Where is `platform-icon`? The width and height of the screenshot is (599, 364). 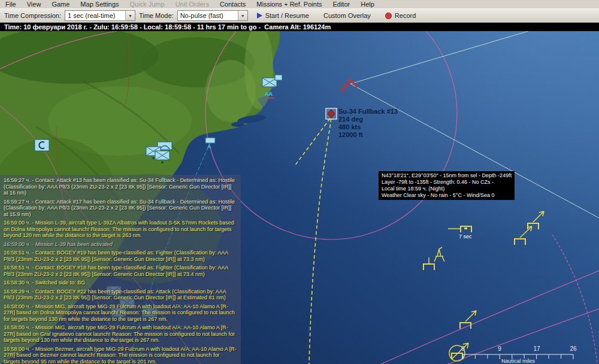 platform-icon is located at coordinates (440, 254).